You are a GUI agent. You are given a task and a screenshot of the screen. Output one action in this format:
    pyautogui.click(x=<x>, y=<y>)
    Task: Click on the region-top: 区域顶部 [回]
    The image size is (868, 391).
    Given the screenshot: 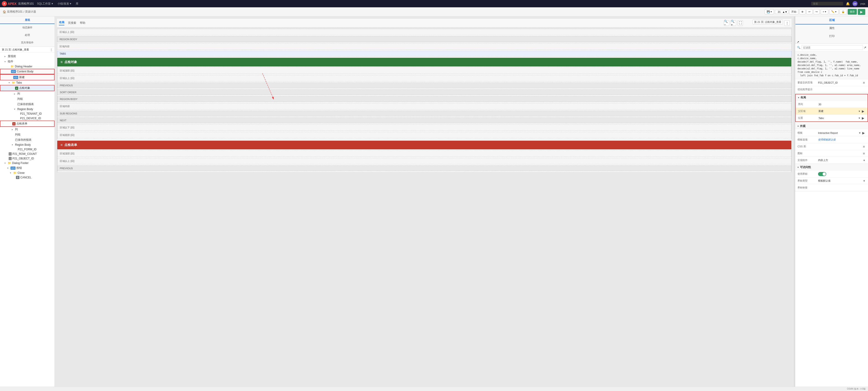 What is the action you would take?
    pyautogui.click(x=424, y=71)
    